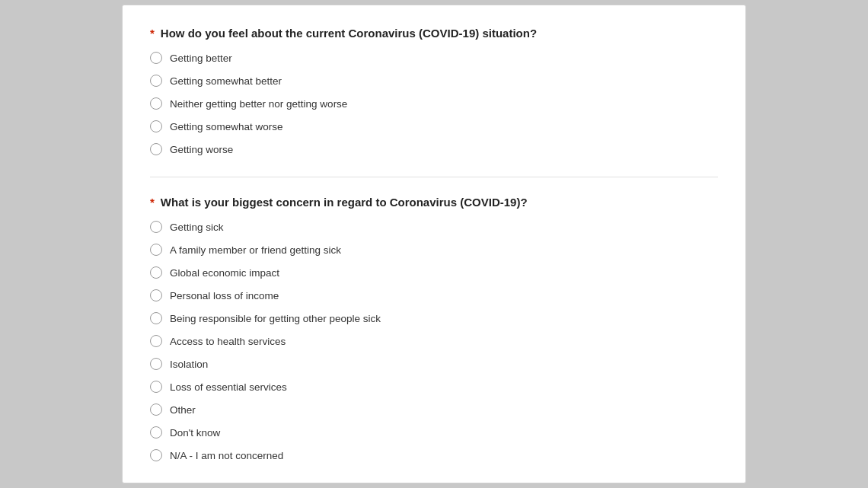 Image resolution: width=868 pixels, height=488 pixels. I want to click on option-label: N/A - I am not concerned, so click(227, 455).